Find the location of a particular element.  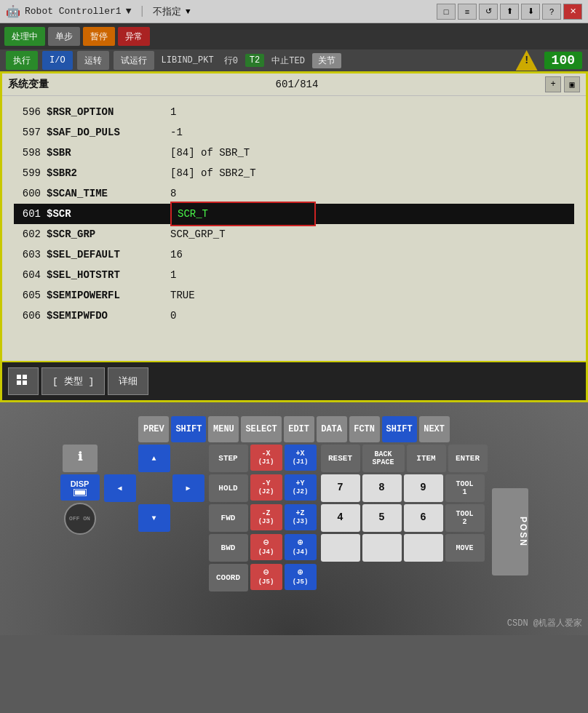

btn-placeholder3 is located at coordinates (424, 548).